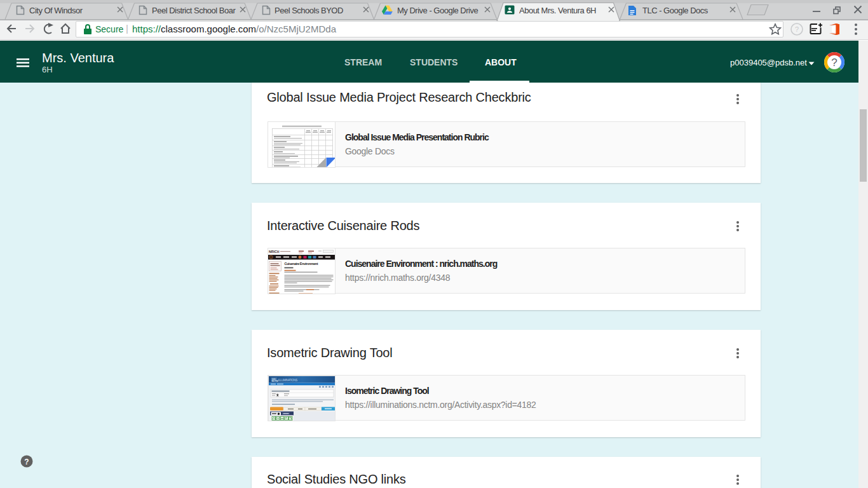 The width and height of the screenshot is (868, 488). I want to click on svg-text: ILLUMINATIONS, so click(288, 380).